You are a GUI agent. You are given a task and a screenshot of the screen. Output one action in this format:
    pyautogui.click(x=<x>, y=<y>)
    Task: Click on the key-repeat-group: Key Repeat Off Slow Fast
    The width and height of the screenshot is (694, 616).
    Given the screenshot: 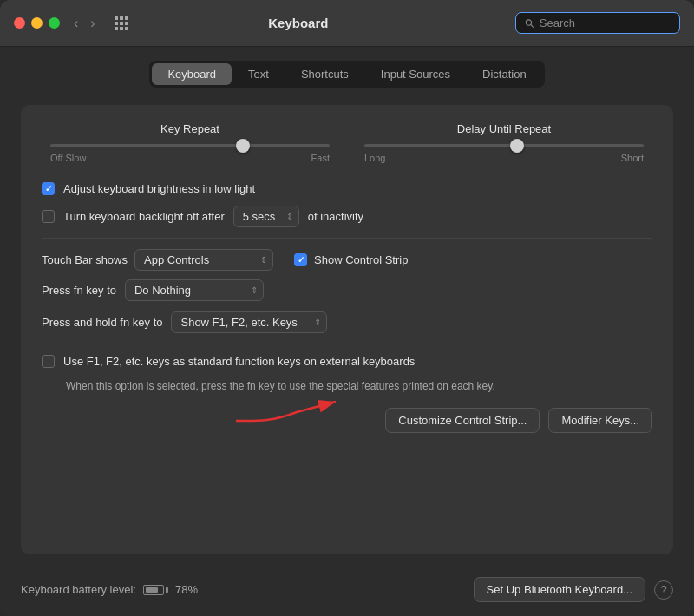 What is the action you would take?
    pyautogui.click(x=190, y=142)
    